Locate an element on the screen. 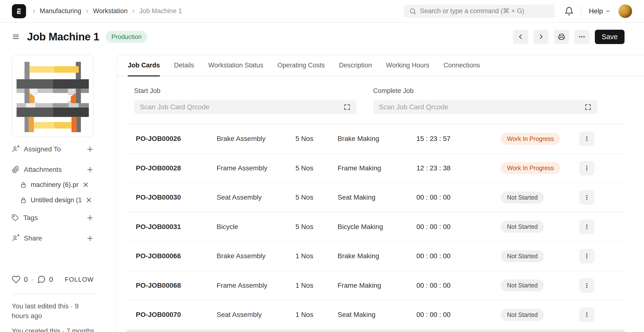  complete-job-label: Complete Job is located at coordinates (485, 91).